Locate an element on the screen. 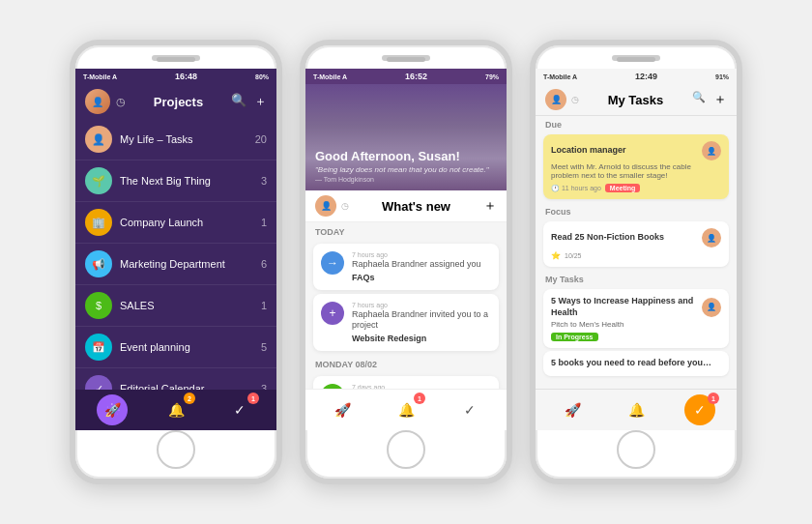  tasks-btn-3: ✓ 1 is located at coordinates (700, 410).